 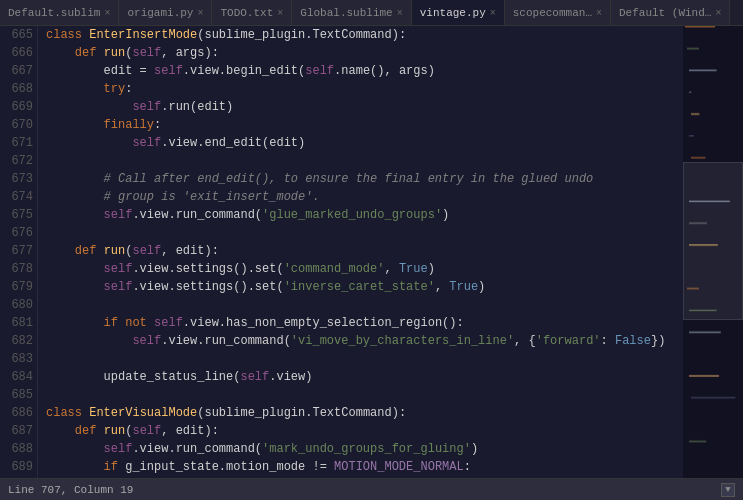 I want to click on line-num-669: 669, so click(x=18, y=107).